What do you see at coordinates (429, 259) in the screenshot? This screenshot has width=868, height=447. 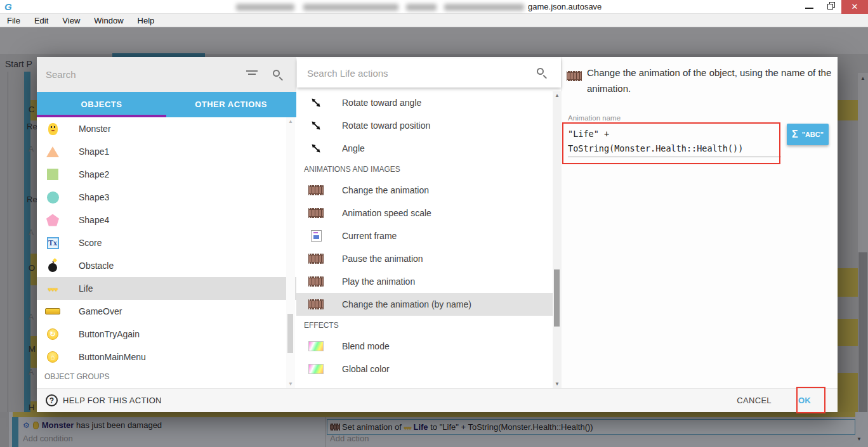 I see `action-item-pause-animation: Pause the animation` at bounding box center [429, 259].